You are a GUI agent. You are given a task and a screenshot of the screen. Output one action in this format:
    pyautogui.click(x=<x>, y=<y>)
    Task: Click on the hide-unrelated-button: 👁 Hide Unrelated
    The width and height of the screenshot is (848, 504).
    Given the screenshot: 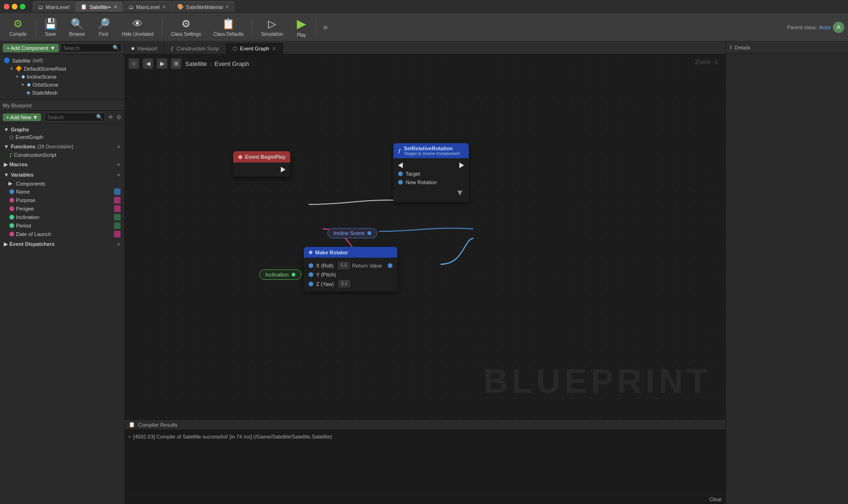 What is the action you would take?
    pyautogui.click(x=138, y=27)
    